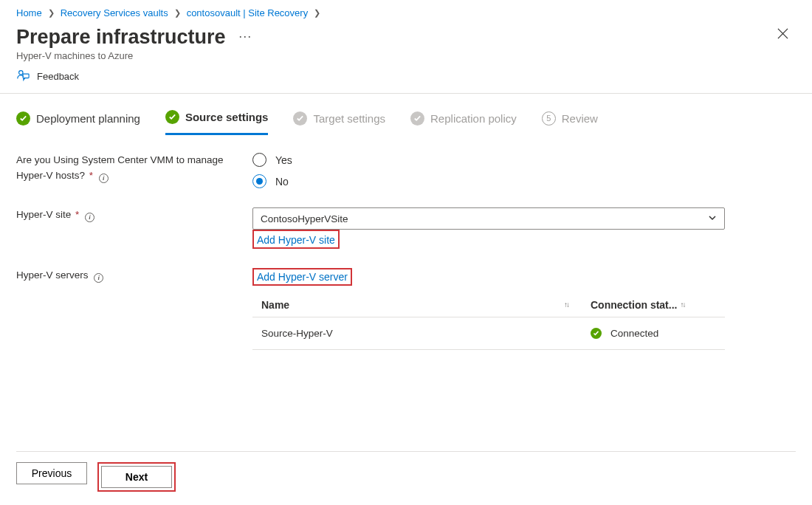 The image size is (812, 505). What do you see at coordinates (121, 37) in the screenshot?
I see `page-title: Prepare infrastructure` at bounding box center [121, 37].